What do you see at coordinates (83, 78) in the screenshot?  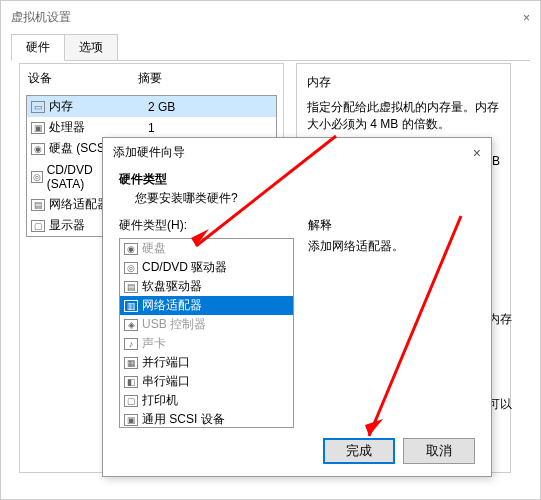 I see `col-device: 设备` at bounding box center [83, 78].